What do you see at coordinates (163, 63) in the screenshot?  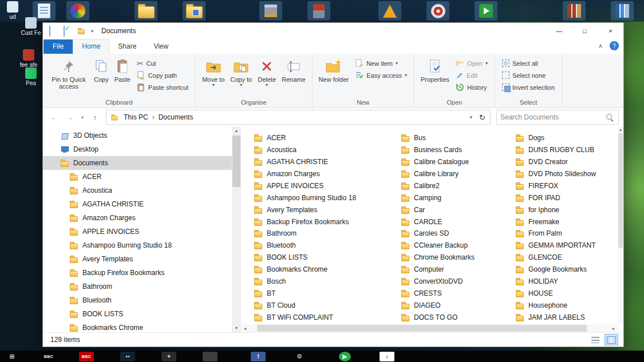 I see `cut-button: ✂ Cut` at bounding box center [163, 63].